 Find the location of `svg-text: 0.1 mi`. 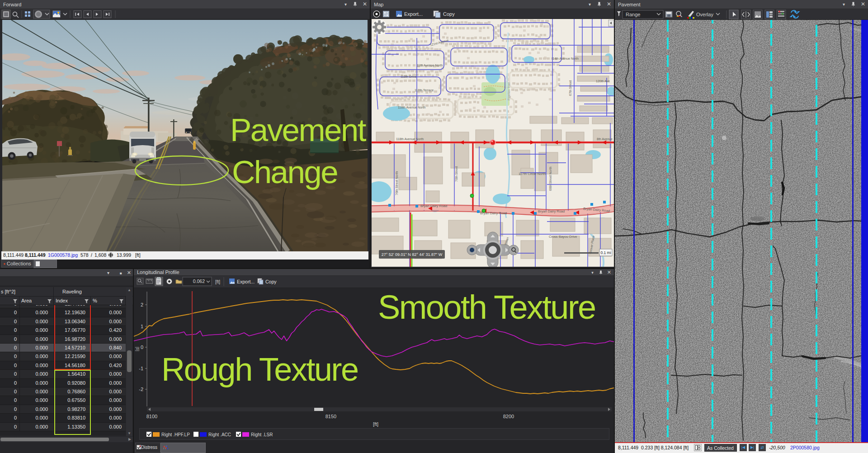

svg-text: 0.1 mi is located at coordinates (606, 253).